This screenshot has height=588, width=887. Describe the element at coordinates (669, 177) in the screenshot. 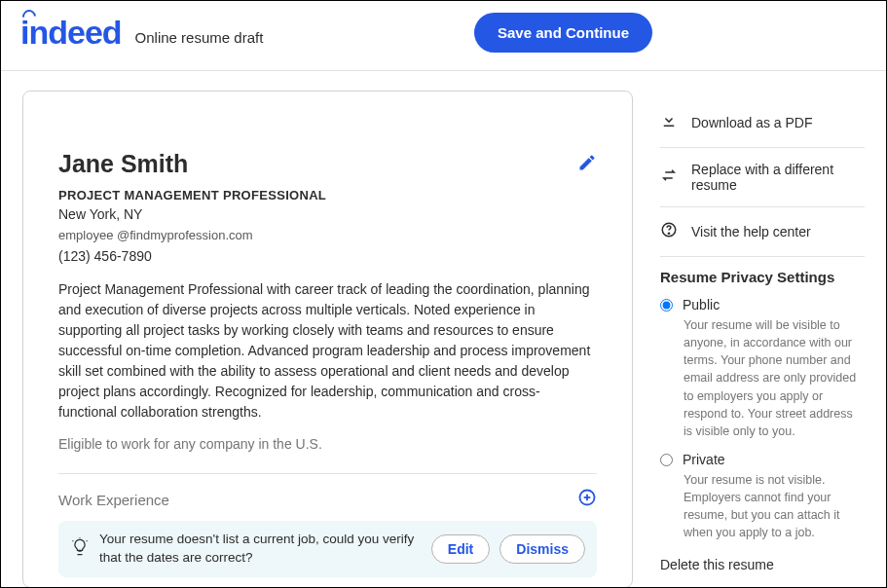

I see `swap-icon` at that location.